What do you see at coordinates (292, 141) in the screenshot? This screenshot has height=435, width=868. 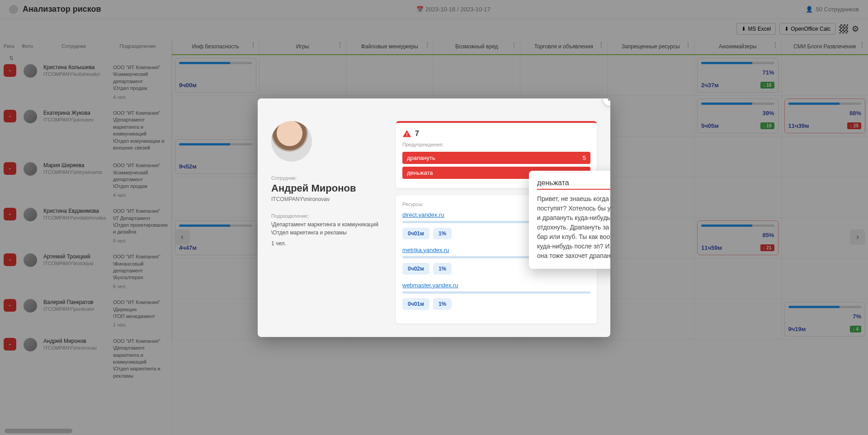 I see `profile-avatar` at bounding box center [292, 141].